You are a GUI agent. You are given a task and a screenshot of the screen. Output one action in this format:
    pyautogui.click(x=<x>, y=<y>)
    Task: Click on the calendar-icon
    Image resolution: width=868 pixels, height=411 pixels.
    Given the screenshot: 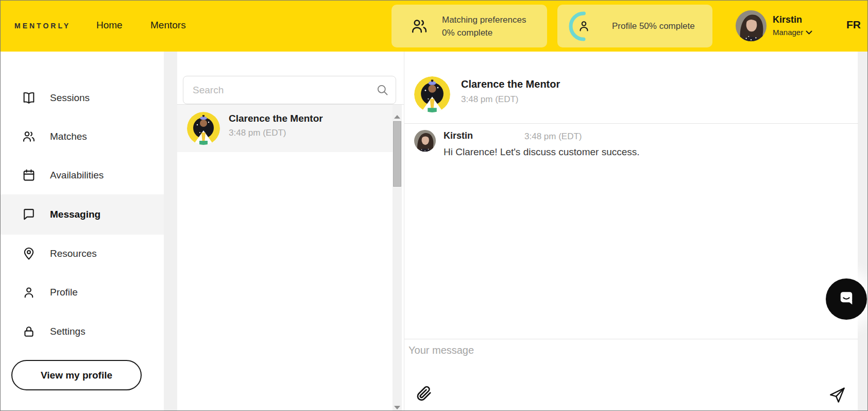 What is the action you would take?
    pyautogui.click(x=29, y=175)
    